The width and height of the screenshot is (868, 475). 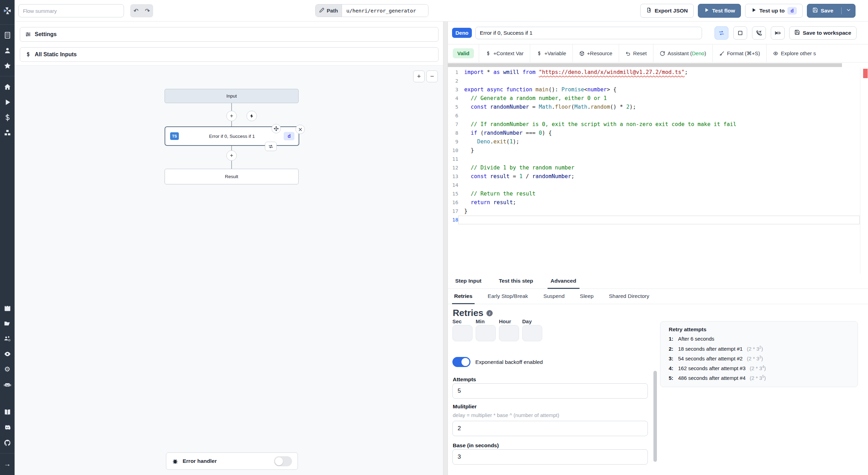 I want to click on retries-scrollbar, so click(x=655, y=416).